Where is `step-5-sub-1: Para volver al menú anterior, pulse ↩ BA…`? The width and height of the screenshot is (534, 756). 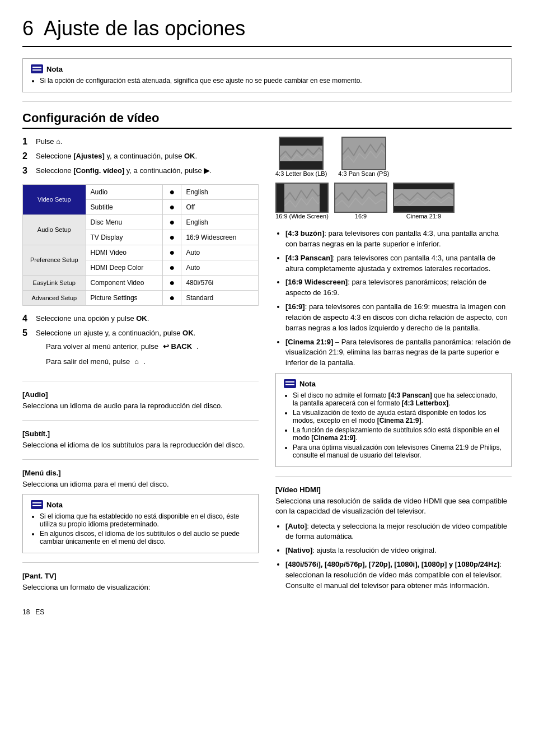
step-5-sub-1: Para volver al menú anterior, pulse ↩ BA… is located at coordinates (122, 347).